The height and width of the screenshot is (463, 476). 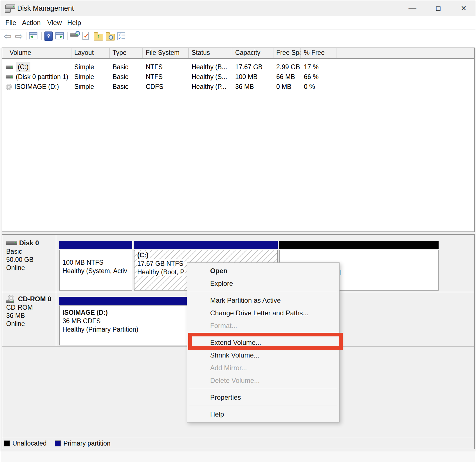 What do you see at coordinates (74, 23) in the screenshot?
I see `menu-help: Help` at bounding box center [74, 23].